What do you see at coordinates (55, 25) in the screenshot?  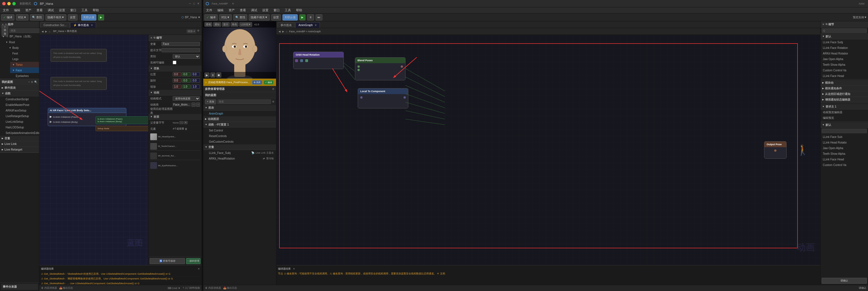 I see `tab-construction-scr: Construction Scr...` at bounding box center [55, 25].